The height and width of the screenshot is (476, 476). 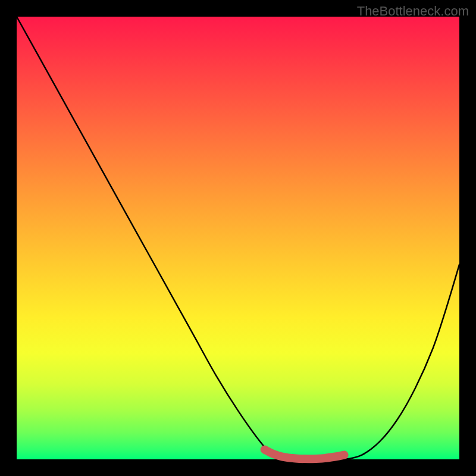 I want to click on highlight-segment-path, so click(x=305, y=455).